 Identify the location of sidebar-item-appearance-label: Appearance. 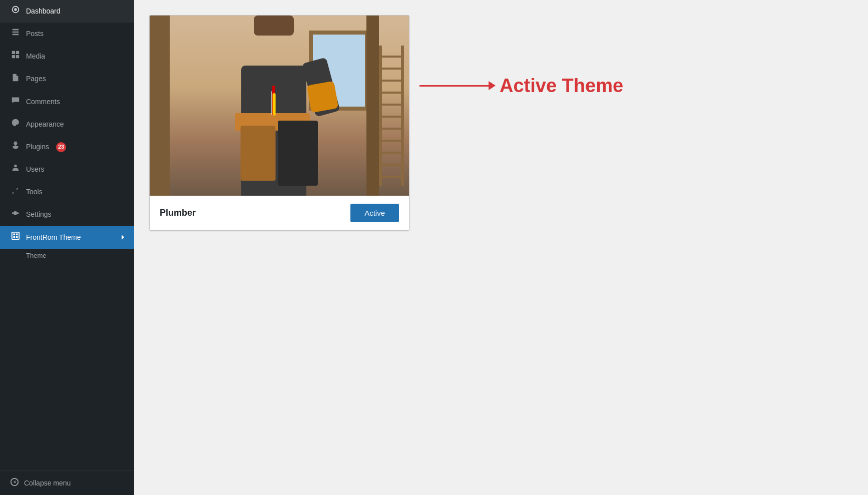
(45, 125).